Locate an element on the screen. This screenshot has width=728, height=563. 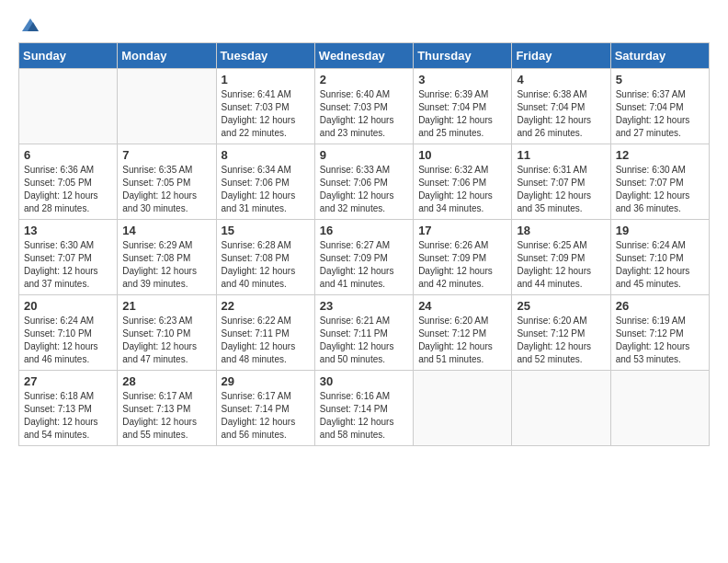
day-detail: Sunrise: 6:38 AM Sunset: 7:04 PM Dayligh… is located at coordinates (561, 114).